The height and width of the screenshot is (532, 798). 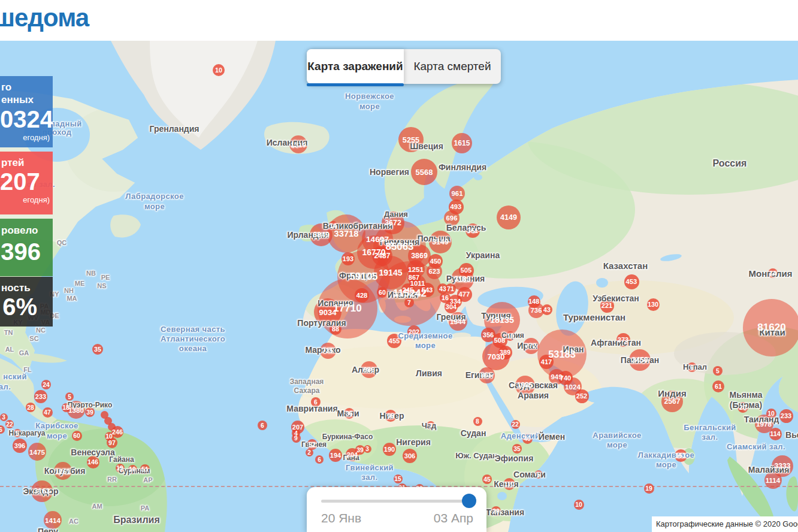 What do you see at coordinates (355, 66) in the screenshot?
I see `tab-infections-map: Карта заражений` at bounding box center [355, 66].